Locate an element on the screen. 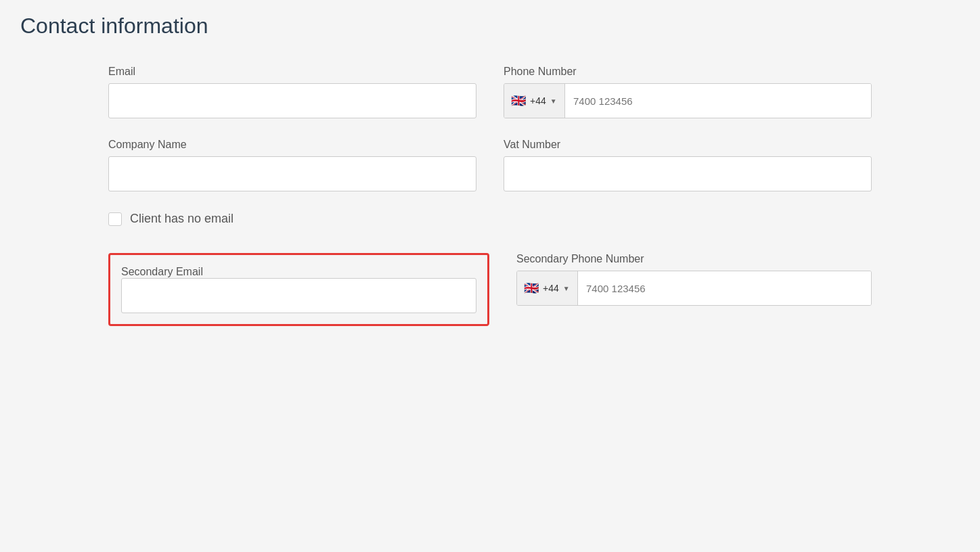  company-input is located at coordinates (292, 174).